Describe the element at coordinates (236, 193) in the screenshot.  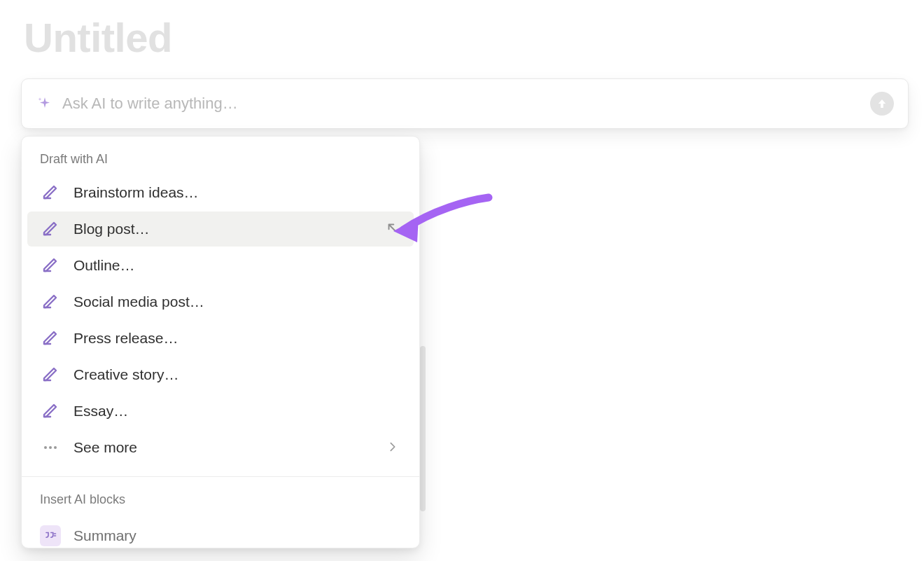
I see `menu-item-label: Brainstorm ideas…` at that location.